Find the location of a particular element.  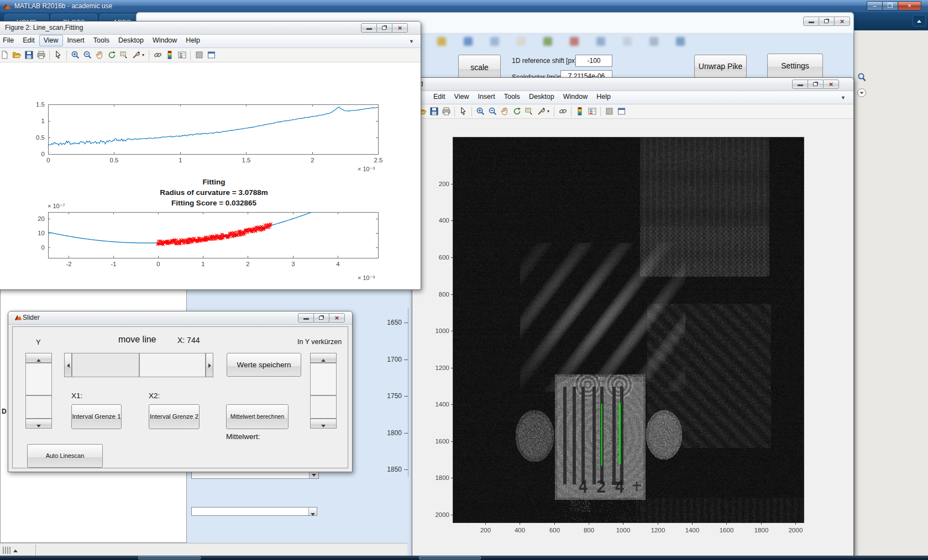

grip-arrow-icon is located at coordinates (15, 551).